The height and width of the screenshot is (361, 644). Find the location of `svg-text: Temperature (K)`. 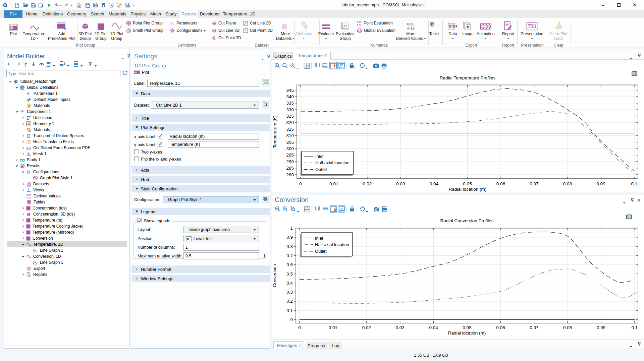

svg-text: Temperature (K) is located at coordinates (275, 132).